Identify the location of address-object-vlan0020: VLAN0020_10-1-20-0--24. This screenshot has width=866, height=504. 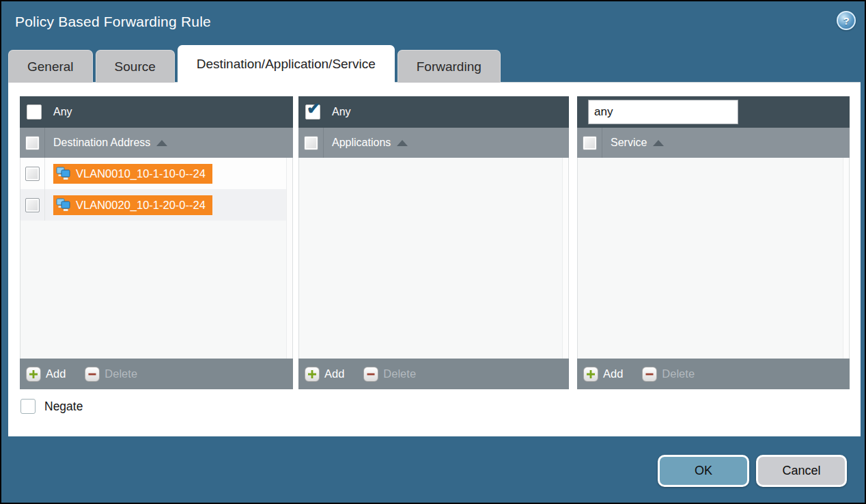
(132, 205).